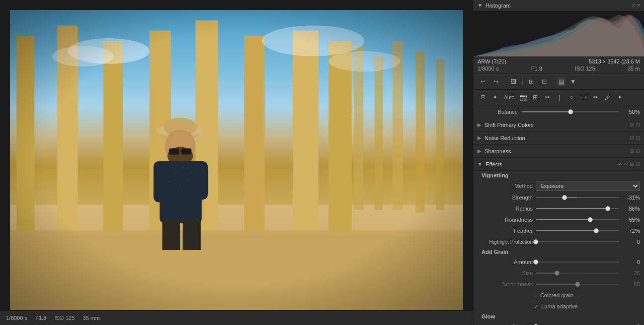  What do you see at coordinates (551, 164) in the screenshot?
I see `effects-label: Effects` at bounding box center [551, 164].